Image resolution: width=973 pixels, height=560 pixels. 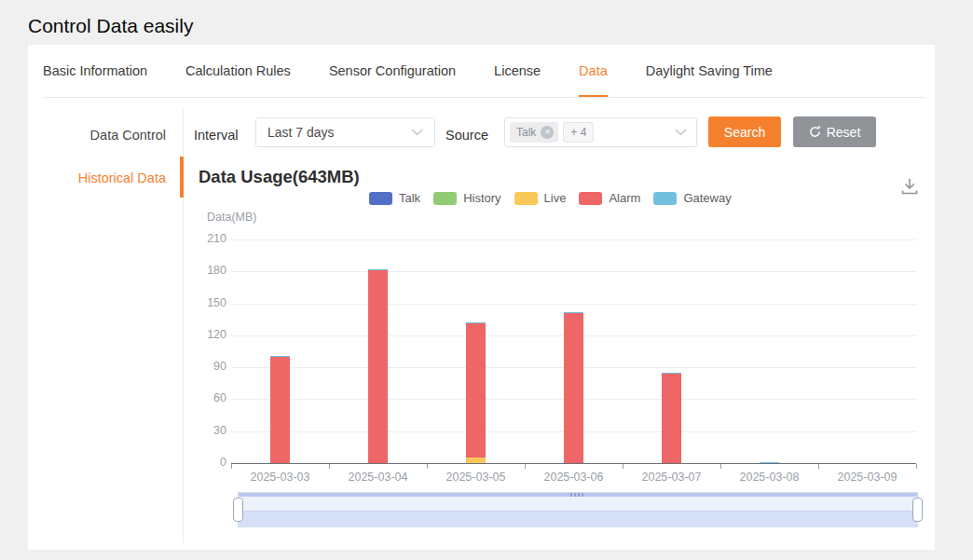 I want to click on datazoom-midline, so click(x=578, y=511).